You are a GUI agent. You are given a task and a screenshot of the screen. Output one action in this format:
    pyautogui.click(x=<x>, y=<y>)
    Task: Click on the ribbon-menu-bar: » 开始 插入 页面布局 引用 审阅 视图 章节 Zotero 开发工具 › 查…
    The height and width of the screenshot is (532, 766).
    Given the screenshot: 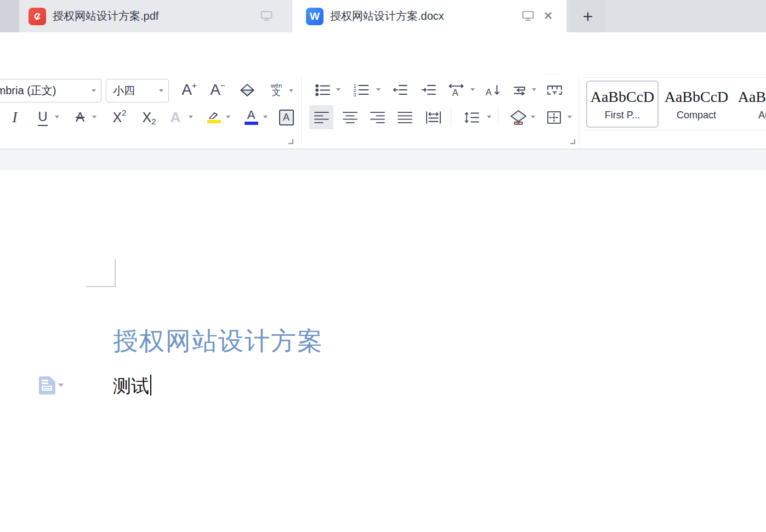 What is the action you would take?
    pyautogui.click(x=383, y=53)
    